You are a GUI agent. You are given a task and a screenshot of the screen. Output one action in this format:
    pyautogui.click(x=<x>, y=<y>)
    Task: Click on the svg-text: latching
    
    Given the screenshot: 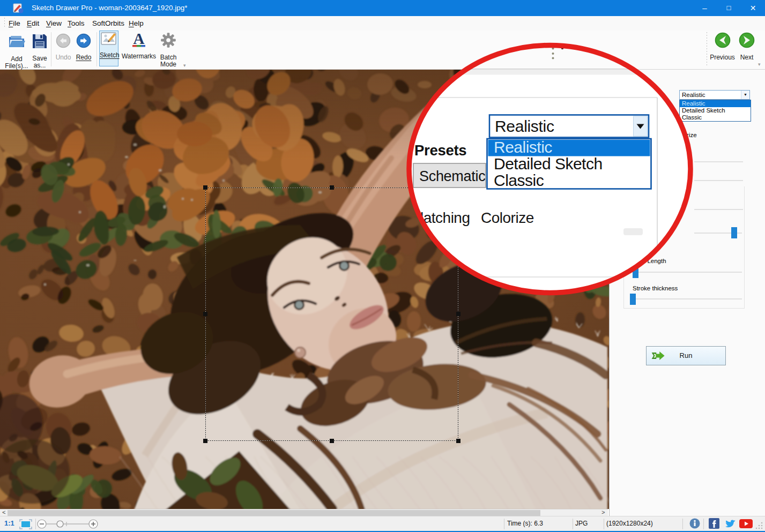 What is the action you would take?
    pyautogui.click(x=445, y=218)
    